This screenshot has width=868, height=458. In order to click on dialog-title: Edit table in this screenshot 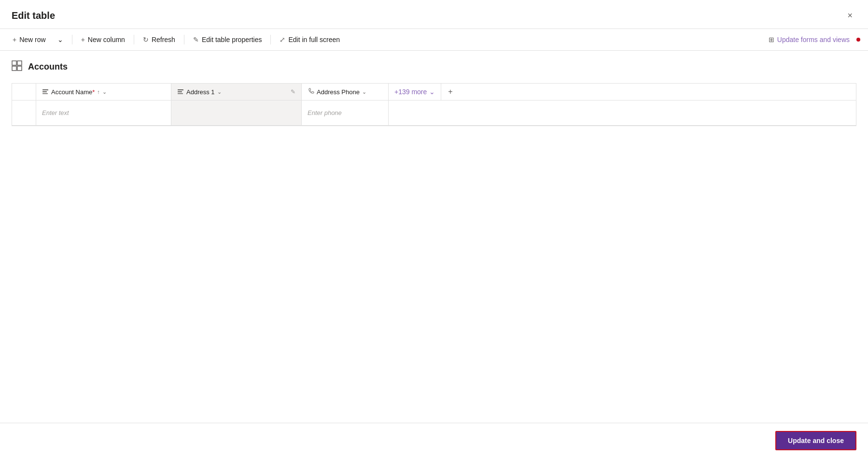, I will do `click(33, 15)`.